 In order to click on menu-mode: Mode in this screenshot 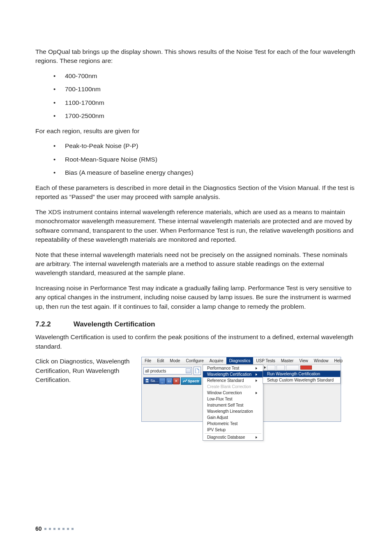, I will do `click(175, 361)`.